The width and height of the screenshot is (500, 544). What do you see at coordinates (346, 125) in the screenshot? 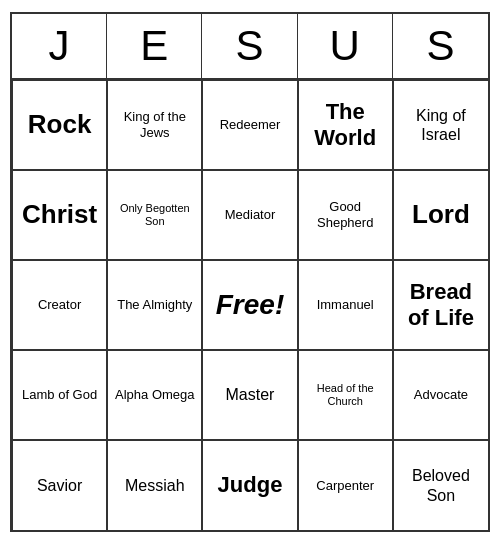
I see `bingo-cell-3: The World` at bounding box center [346, 125].